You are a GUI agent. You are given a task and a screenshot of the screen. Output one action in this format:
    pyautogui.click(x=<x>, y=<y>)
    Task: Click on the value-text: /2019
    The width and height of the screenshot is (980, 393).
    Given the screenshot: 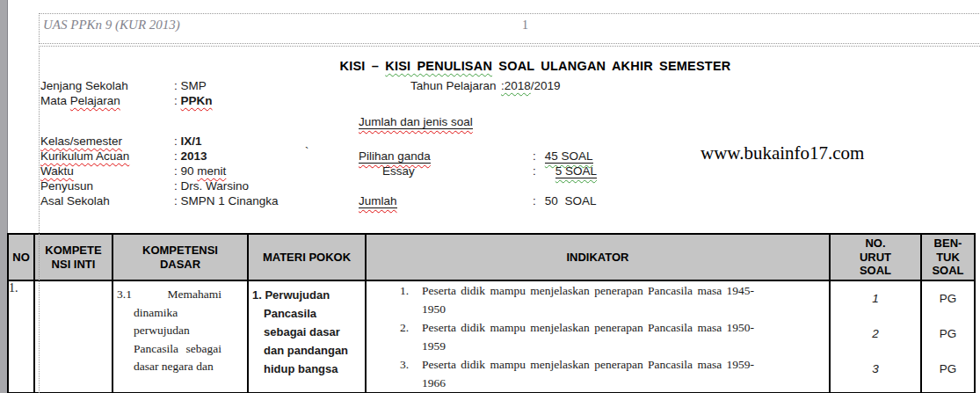 What is the action you would take?
    pyautogui.click(x=546, y=86)
    